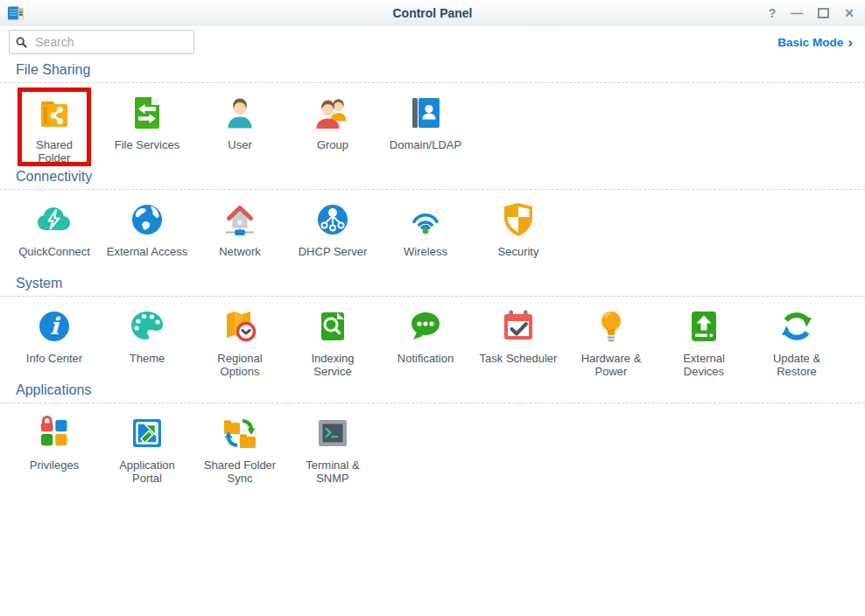 This screenshot has width=865, height=616. I want to click on item-label: Network, so click(240, 252).